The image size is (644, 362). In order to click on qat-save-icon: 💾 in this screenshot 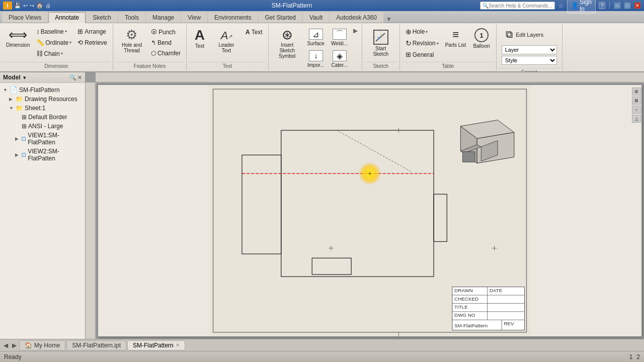, I will do `click(18, 6)`.